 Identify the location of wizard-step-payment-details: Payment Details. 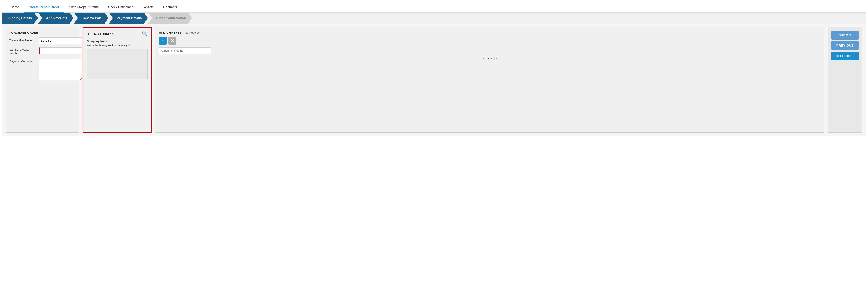
(128, 18).